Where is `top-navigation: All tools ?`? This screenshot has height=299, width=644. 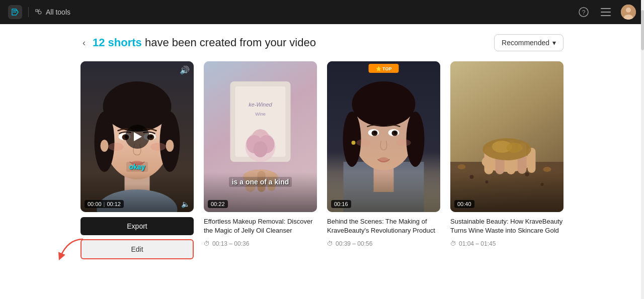 top-navigation: All tools ? is located at coordinates (322, 12).